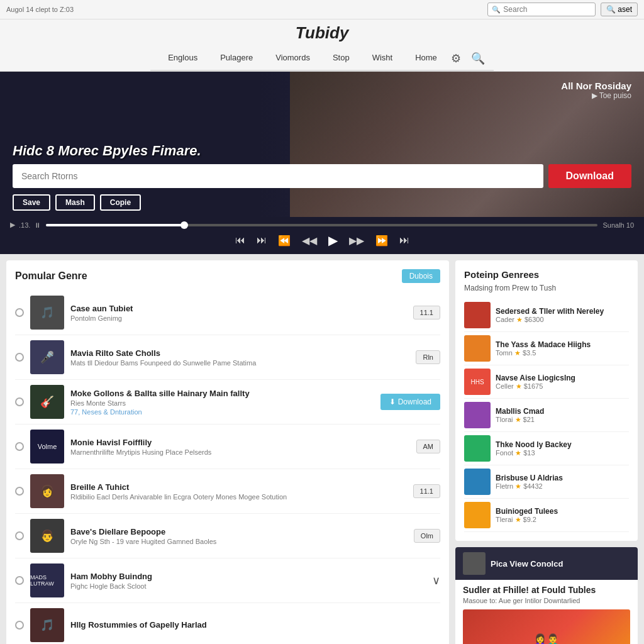 The height and width of the screenshot is (644, 644). I want to click on play-button: ▶, so click(333, 240).